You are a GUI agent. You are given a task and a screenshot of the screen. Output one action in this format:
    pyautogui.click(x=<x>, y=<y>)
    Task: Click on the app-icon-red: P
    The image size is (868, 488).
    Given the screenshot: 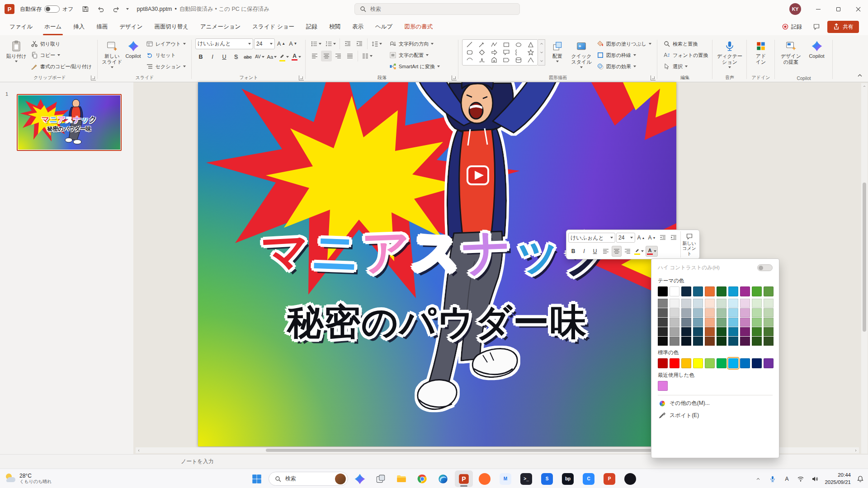 What is the action you would take?
    pyautogui.click(x=609, y=479)
    